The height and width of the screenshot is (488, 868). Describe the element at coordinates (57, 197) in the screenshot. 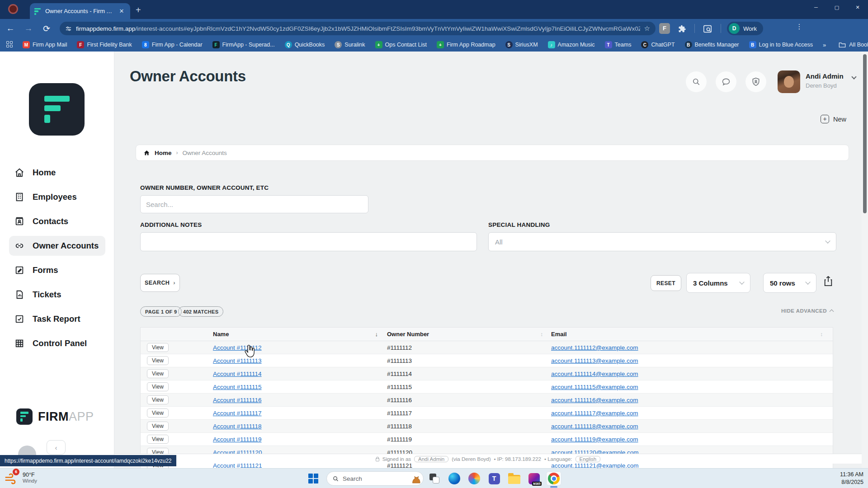

I see `sidebar-item-employees: Employees` at that location.